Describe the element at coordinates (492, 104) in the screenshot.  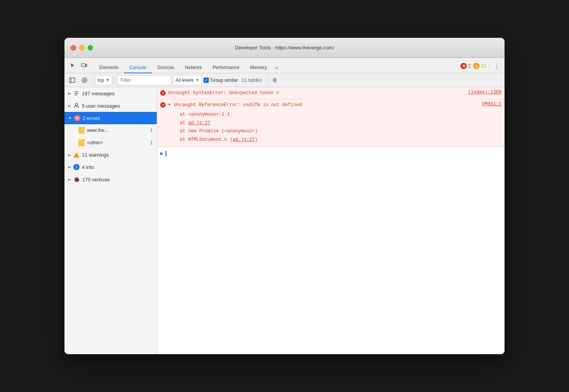
I see `console-error-link-2: VM861:1` at that location.